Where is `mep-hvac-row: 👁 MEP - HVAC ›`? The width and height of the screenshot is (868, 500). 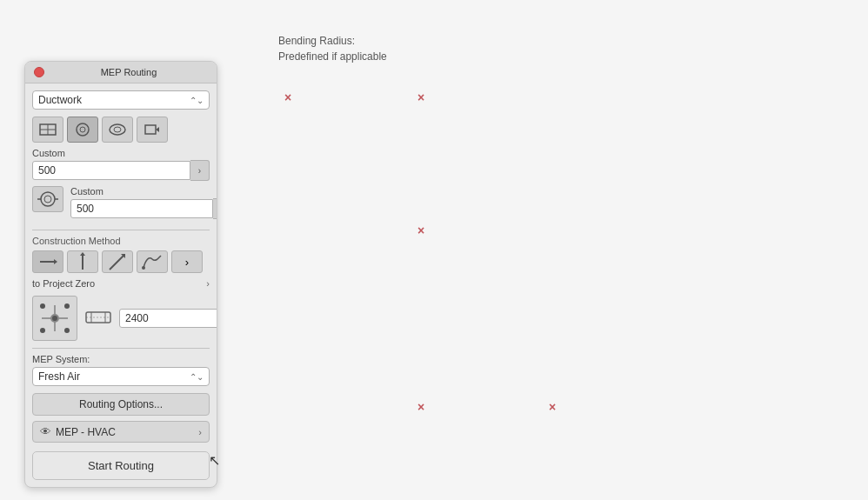 mep-hvac-row: 👁 MEP - HVAC › is located at coordinates (121, 431).